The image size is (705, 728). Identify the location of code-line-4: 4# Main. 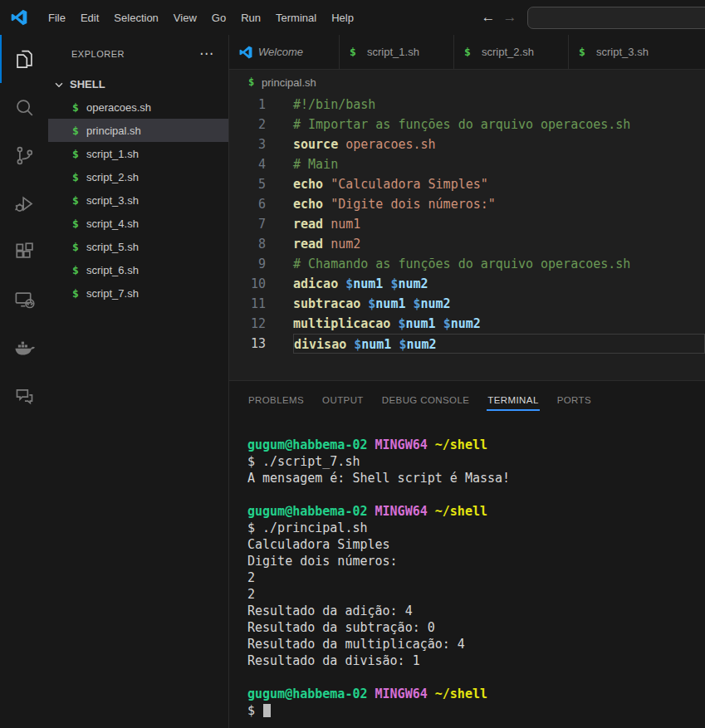
(467, 164).